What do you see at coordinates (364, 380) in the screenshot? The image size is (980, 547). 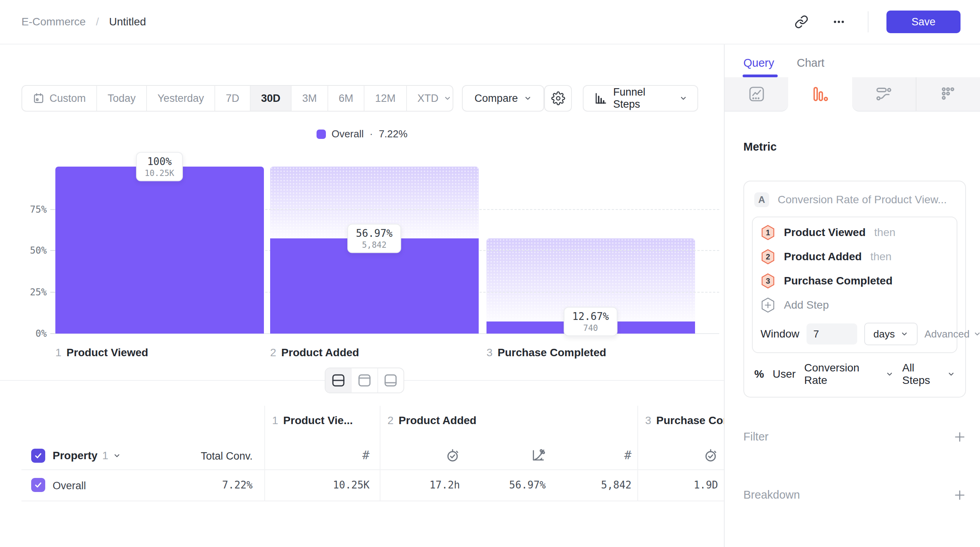 I see `layout-toggle` at bounding box center [364, 380].